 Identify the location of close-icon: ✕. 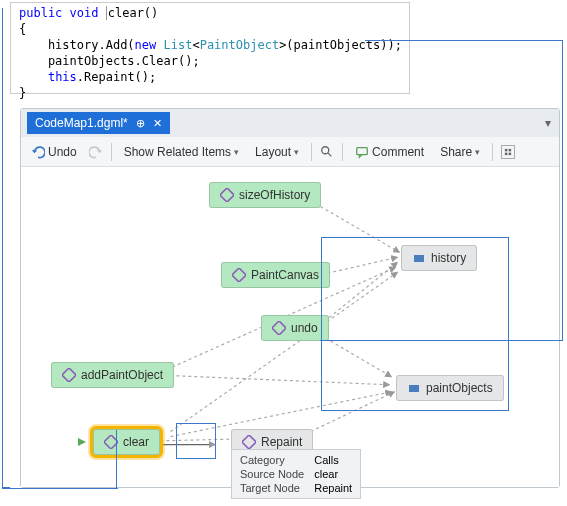
(158, 124).